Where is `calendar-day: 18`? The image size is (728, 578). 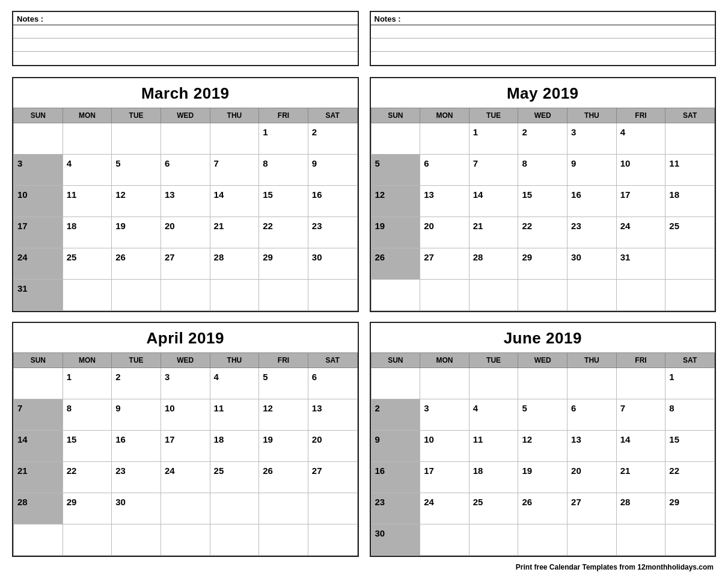 calendar-day: 18 is located at coordinates (690, 201).